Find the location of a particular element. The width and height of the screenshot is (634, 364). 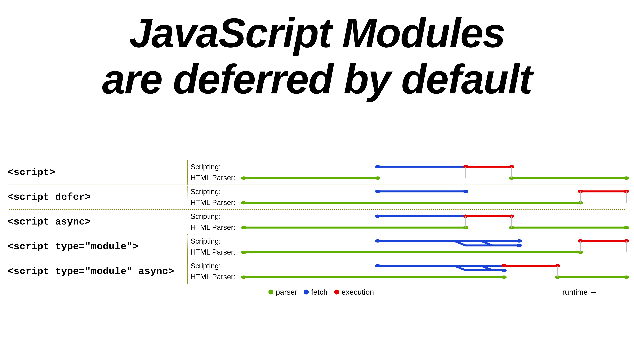

timeline-row-script-defer: <script defer> Scripting: HTML Parser: is located at coordinates (317, 198).